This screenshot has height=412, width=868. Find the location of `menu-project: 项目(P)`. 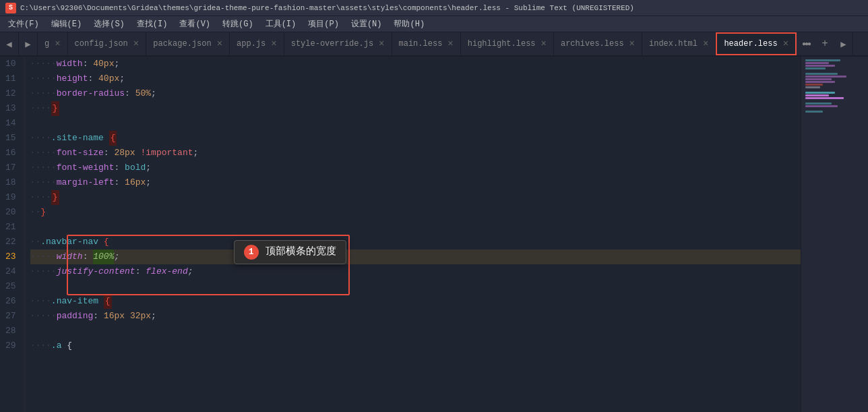

menu-project: 项目(P) is located at coordinates (323, 24).